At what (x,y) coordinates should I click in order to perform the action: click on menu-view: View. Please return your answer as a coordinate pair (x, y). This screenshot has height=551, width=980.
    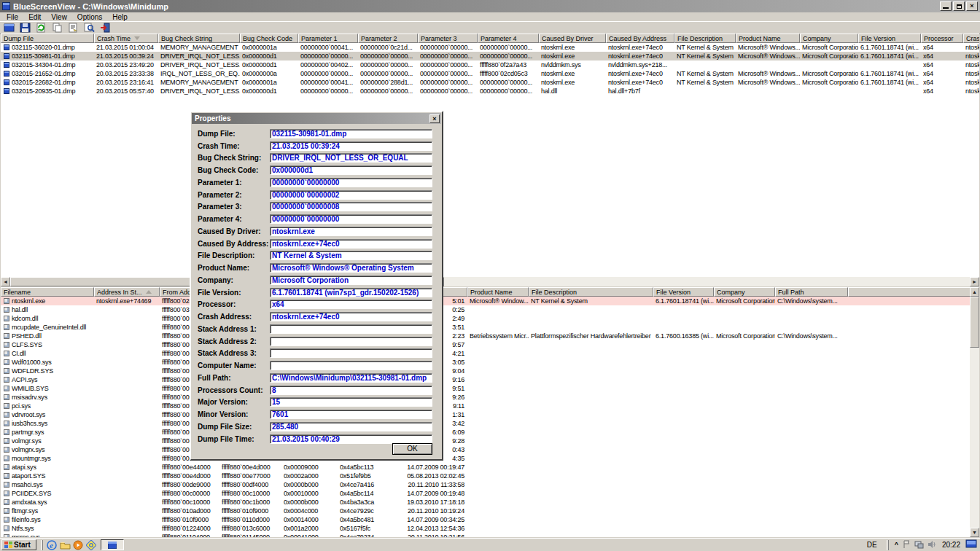
    Looking at the image, I should click on (59, 17).